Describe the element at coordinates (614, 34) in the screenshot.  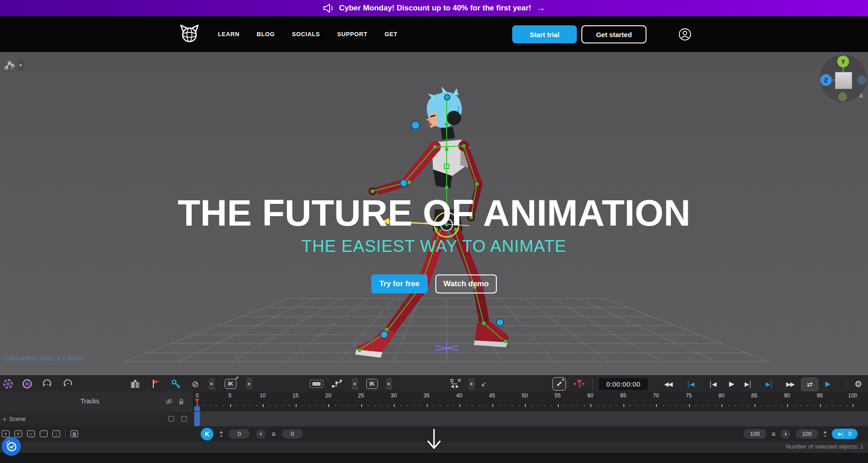
I see `get-started-button: Get started` at that location.